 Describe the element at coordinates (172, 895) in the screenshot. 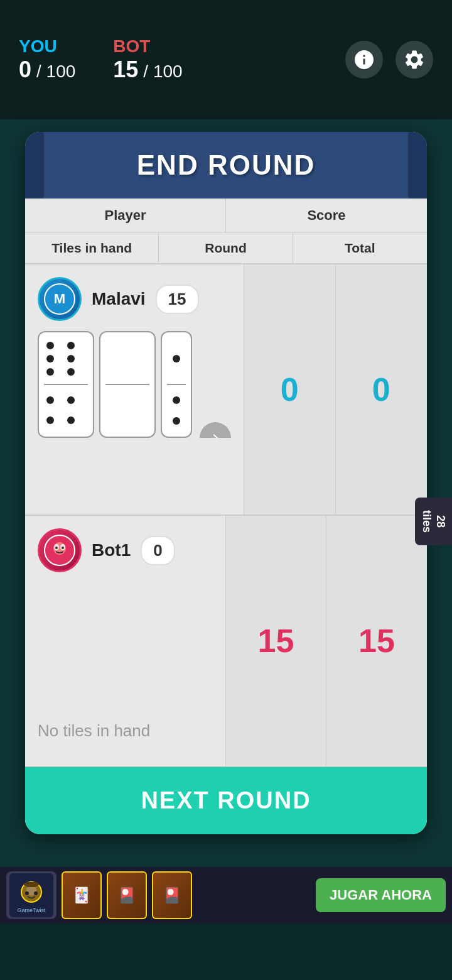

I see `ad-card-3: 🎴` at that location.